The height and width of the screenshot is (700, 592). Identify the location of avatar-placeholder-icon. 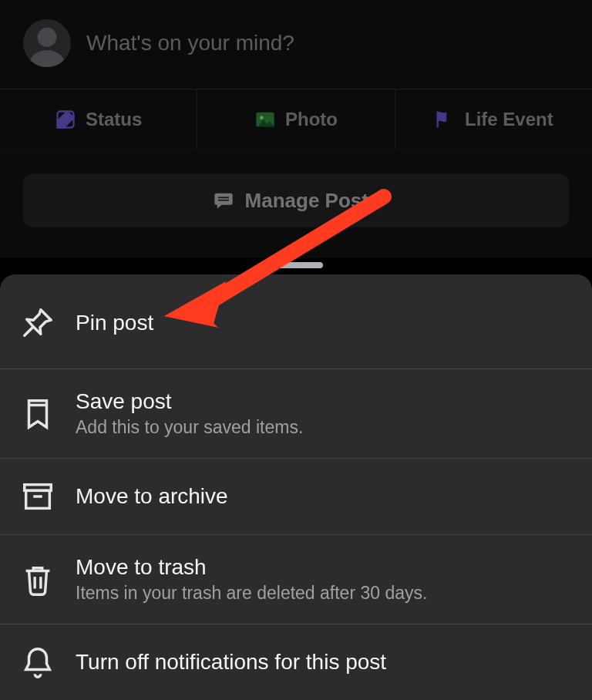
(47, 43).